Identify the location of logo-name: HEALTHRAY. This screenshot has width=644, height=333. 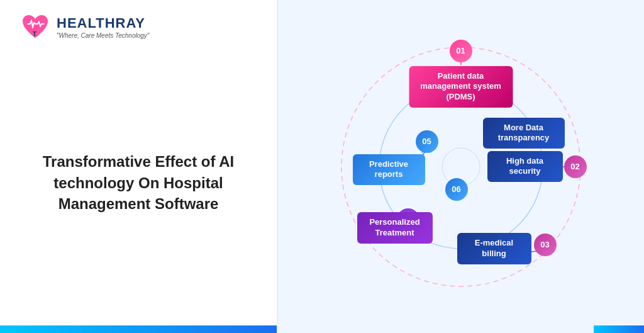
(103, 23).